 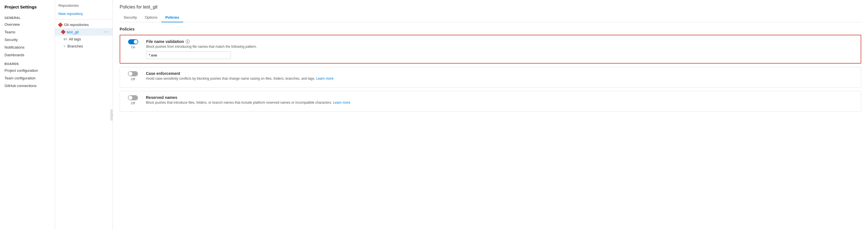 What do you see at coordinates (501, 49) in the screenshot?
I see `policy-info-file-name: File name validation i Block pushes from…` at bounding box center [501, 49].